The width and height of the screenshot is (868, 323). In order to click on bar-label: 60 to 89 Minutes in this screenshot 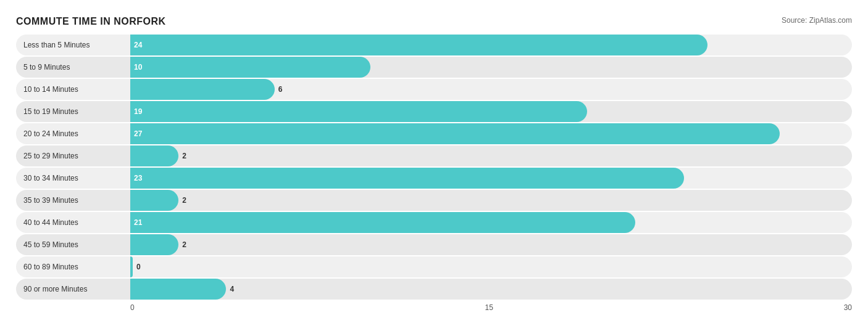, I will do `click(73, 267)`.